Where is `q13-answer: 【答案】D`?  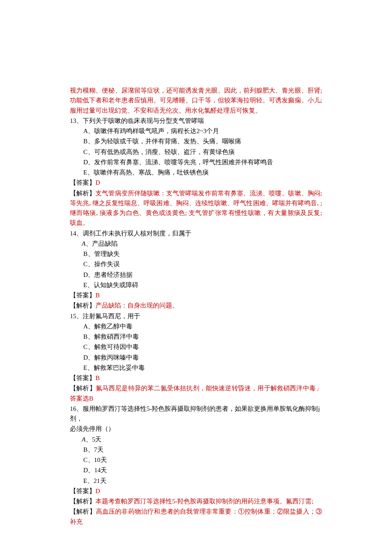
q13-answer: 【答案】D is located at coordinates (196, 183).